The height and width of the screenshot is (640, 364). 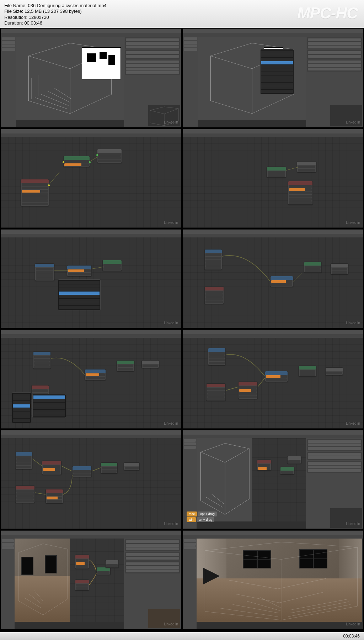 What do you see at coordinates (91, 178) in the screenshot?
I see `thumbnail-3: Linked in` at bounding box center [91, 178].